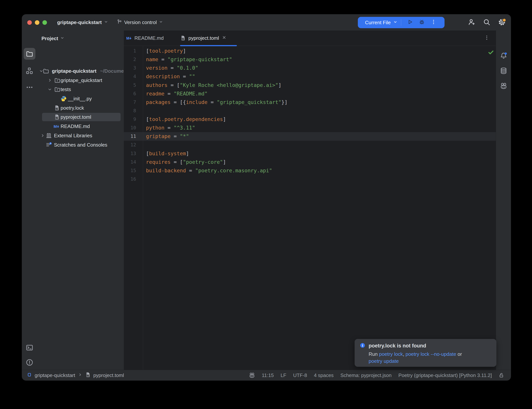 This screenshot has height=409, width=532. Describe the element at coordinates (324, 375) in the screenshot. I see `status-indent: 4 spaces` at that location.